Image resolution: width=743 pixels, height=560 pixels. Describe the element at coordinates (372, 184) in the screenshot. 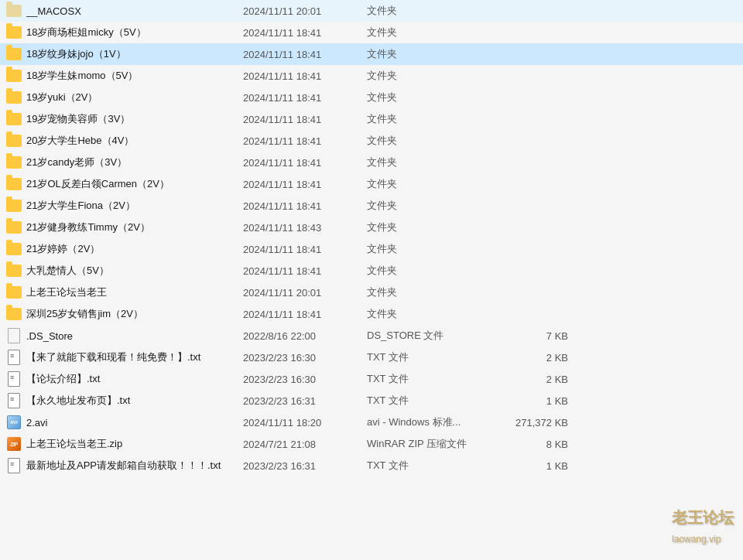

I see `table-row: 21岁OL反差白领Carmen（2V）2024/11/11 18:41文件夹` at that location.